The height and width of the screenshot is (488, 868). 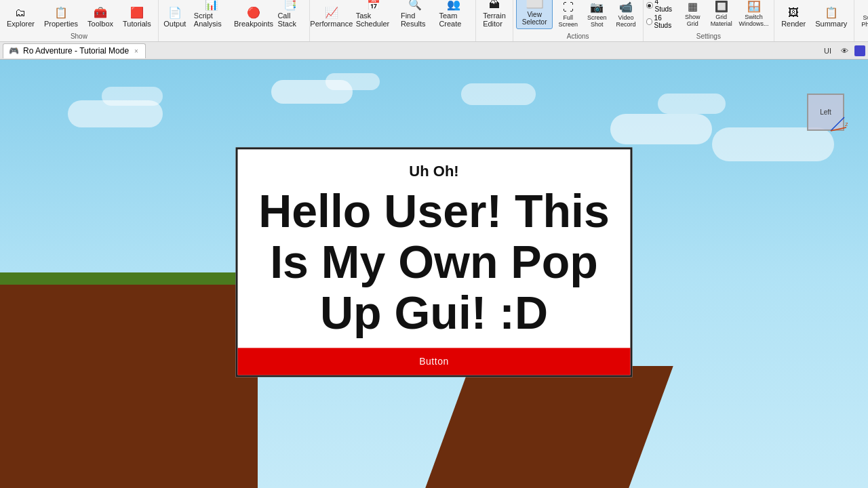 What do you see at coordinates (175, 17) in the screenshot?
I see `output-button: 📄 Output` at bounding box center [175, 17].